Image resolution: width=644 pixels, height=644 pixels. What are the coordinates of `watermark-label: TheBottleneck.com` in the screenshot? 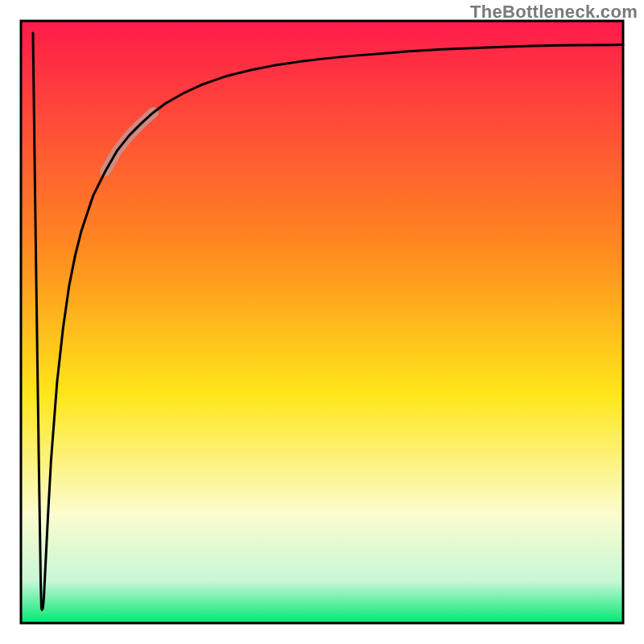 It's located at (554, 12).